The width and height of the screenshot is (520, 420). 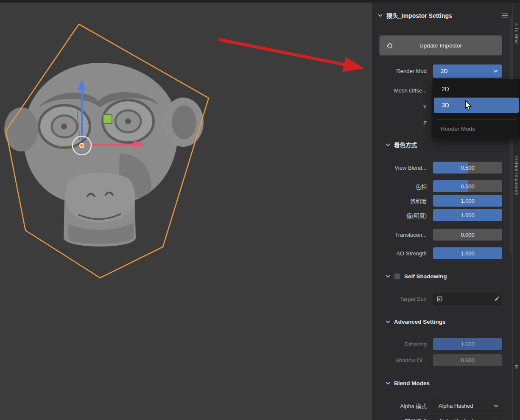 I want to click on hue-slider: 0.500, so click(x=467, y=186).